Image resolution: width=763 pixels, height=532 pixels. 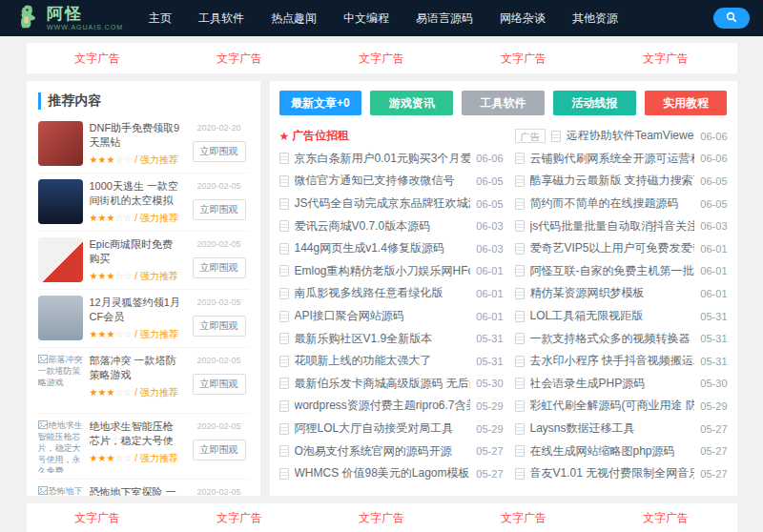 I want to click on article-title: 云铺购代刷网系统全开源可运营程序搭建, so click(x=612, y=158).